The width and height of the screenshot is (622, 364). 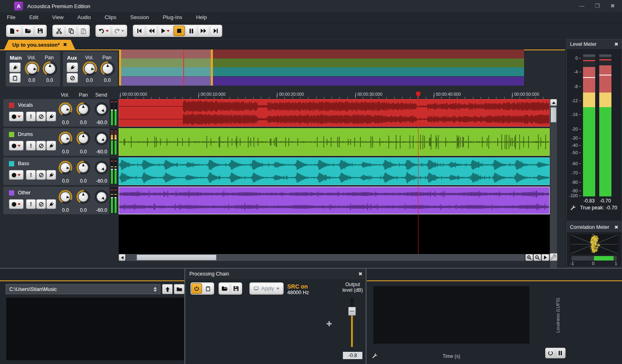 I want to click on loudness-settings-button, so click(x=375, y=356).